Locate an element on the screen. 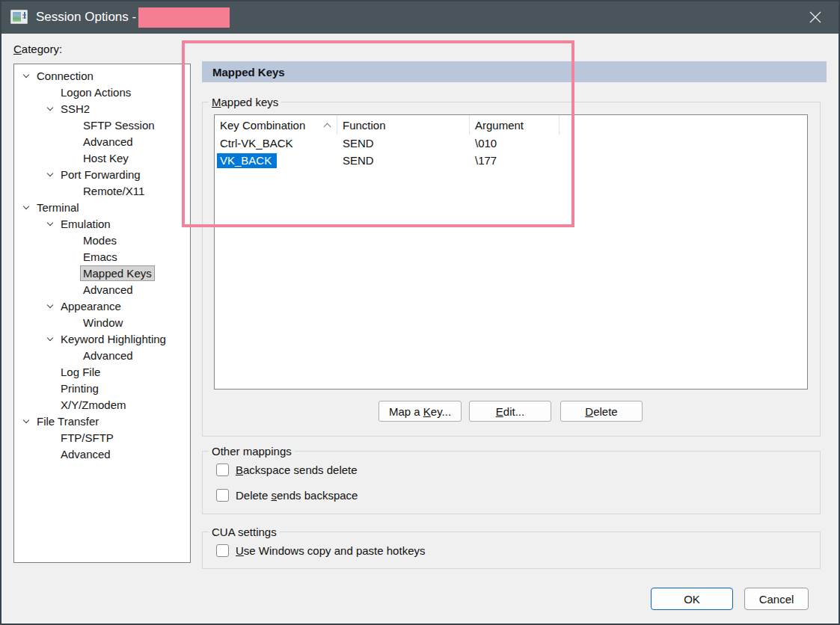 This screenshot has width=840, height=625. tree-item-file-transfer: File Transfer is located at coordinates (102, 421).